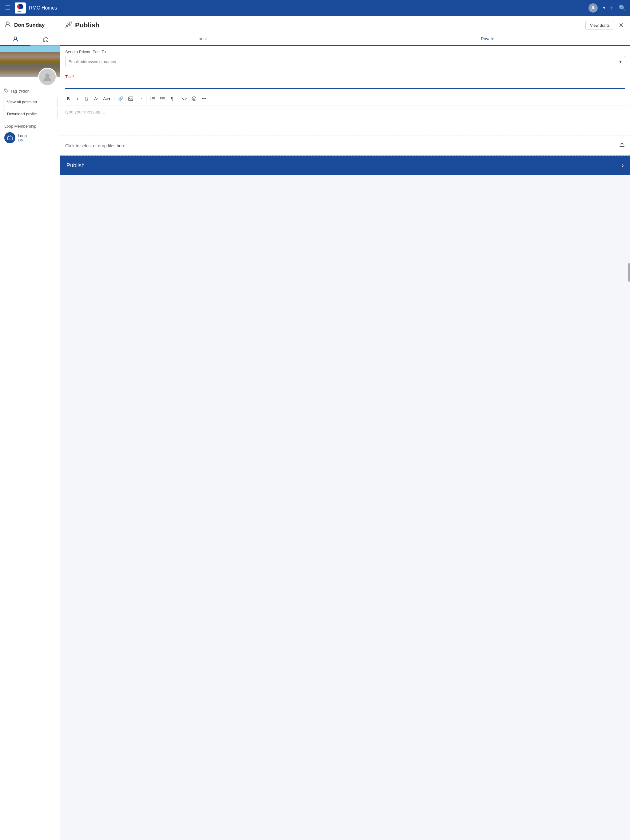 Image resolution: width=630 pixels, height=840 pixels. I want to click on nav-right-actions: ▾ + 🔍, so click(607, 8).